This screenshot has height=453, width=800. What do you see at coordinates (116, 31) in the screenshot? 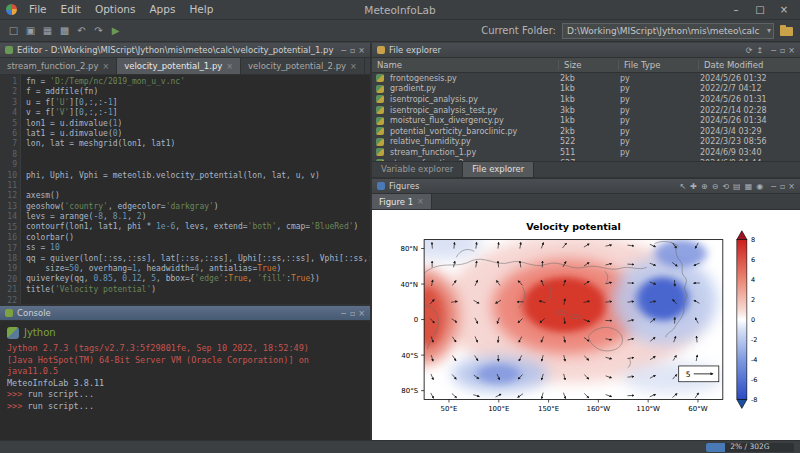
I see `run-icon: ▶` at bounding box center [116, 31].